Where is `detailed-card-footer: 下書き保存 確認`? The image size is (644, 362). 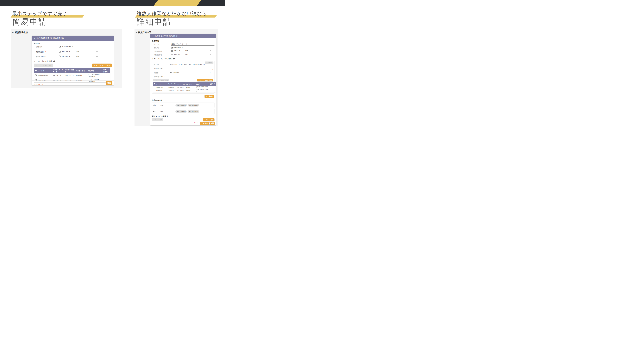
detailed-card-footer: 下書き保存 確認 is located at coordinates (183, 123).